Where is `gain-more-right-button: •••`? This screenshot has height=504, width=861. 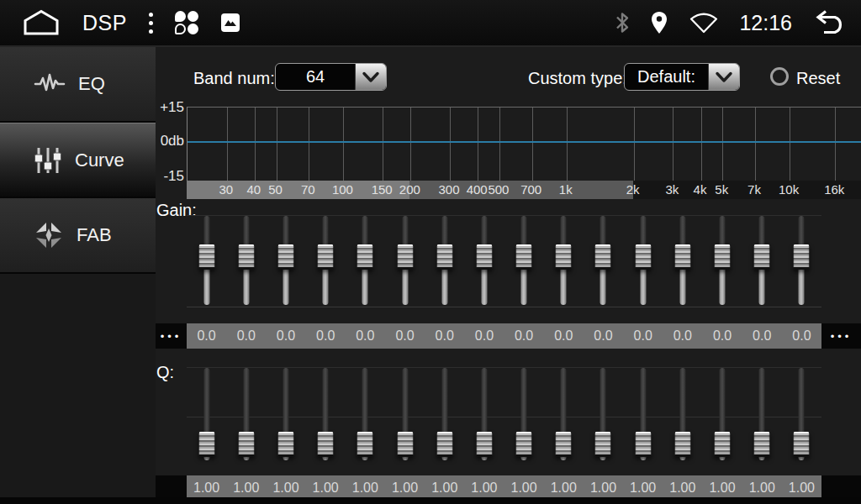
gain-more-right-button: ••• is located at coordinates (841, 336).